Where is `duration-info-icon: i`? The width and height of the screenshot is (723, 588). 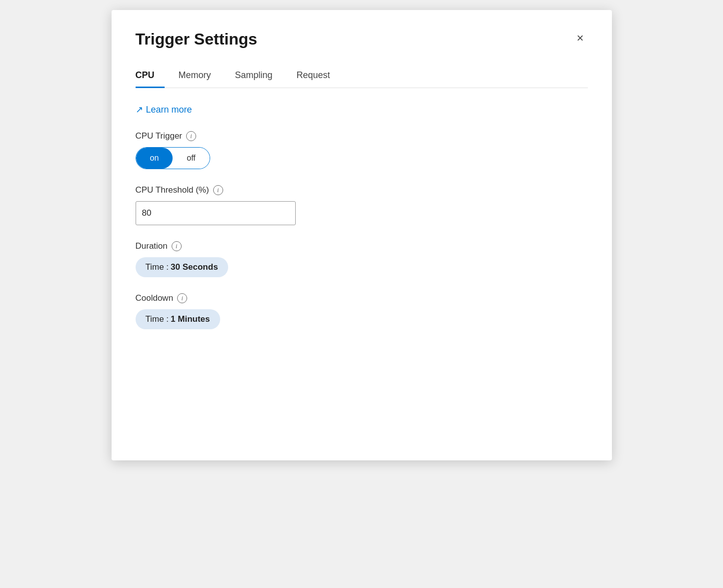
duration-info-icon: i is located at coordinates (177, 246).